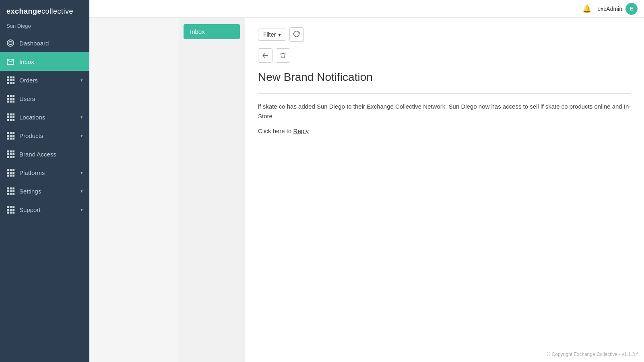 This screenshot has width=644, height=362. Describe the element at coordinates (45, 210) in the screenshot. I see `sidebar-item-support: Support ▾` at that location.